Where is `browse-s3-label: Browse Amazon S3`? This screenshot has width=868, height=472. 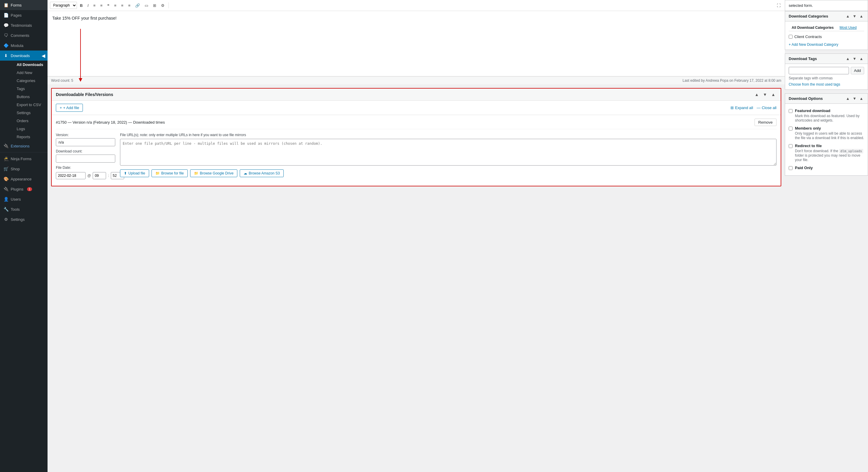
browse-s3-label: Browse Amazon S3 is located at coordinates (264, 173).